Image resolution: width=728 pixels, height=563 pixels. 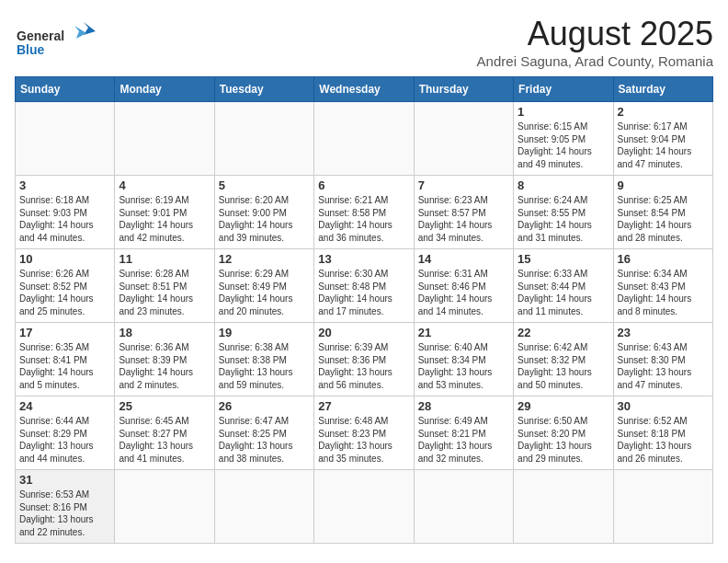 I want to click on day-info: Sunrise: 6:44 AMSunset: 8:29 PMDaylight:…, so click(x=64, y=440).